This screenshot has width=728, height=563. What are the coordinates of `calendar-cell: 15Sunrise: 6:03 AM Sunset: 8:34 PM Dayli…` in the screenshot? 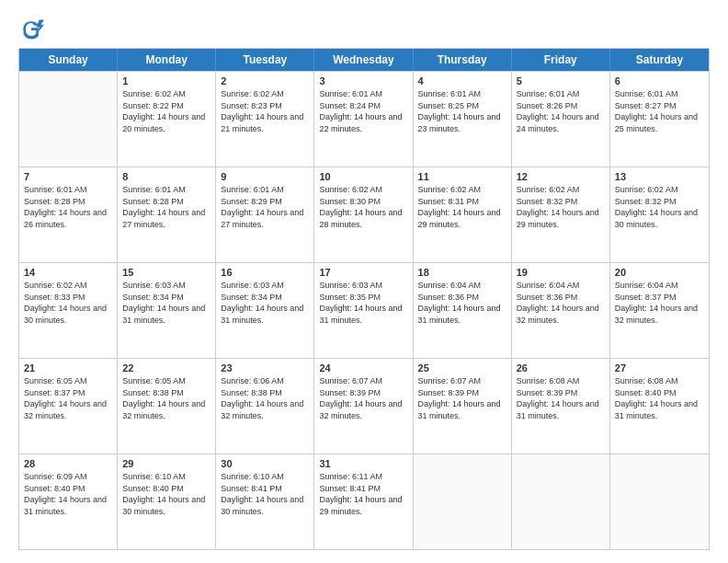 It's located at (167, 311).